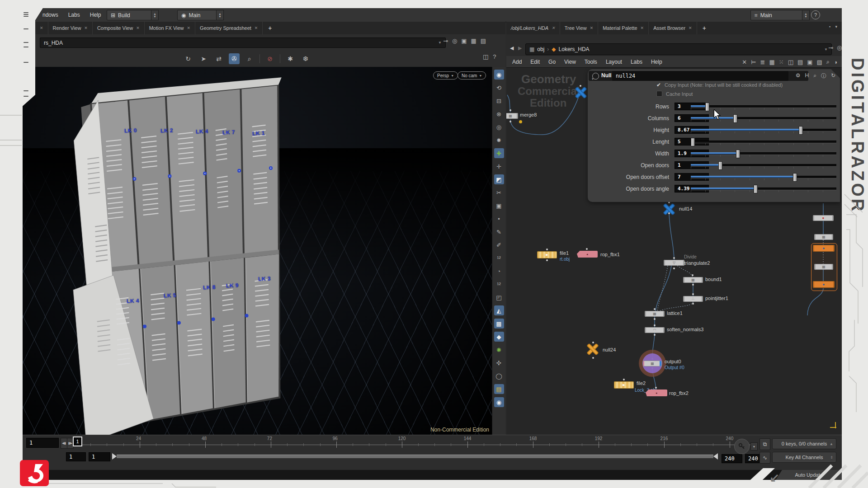 The image size is (868, 488). What do you see at coordinates (483, 41) in the screenshot?
I see `film-icon: ▤` at bounding box center [483, 41].